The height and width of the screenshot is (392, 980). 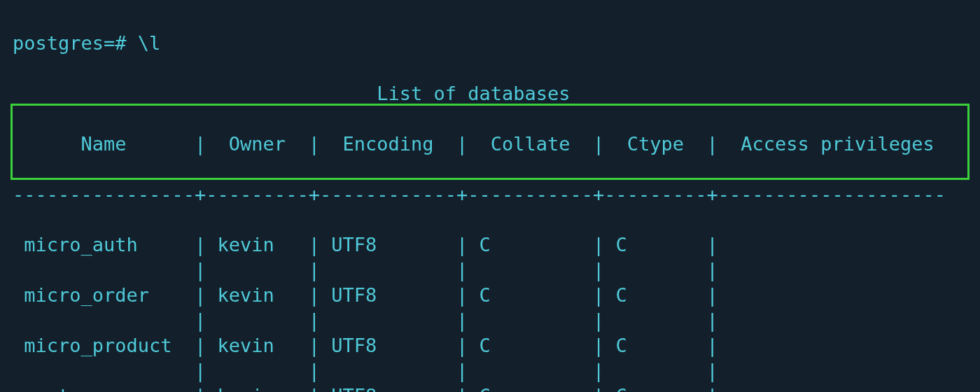 What do you see at coordinates (490, 346) in the screenshot?
I see `table-row: micro_product | kevin | UTF8 | C | C |` at bounding box center [490, 346].